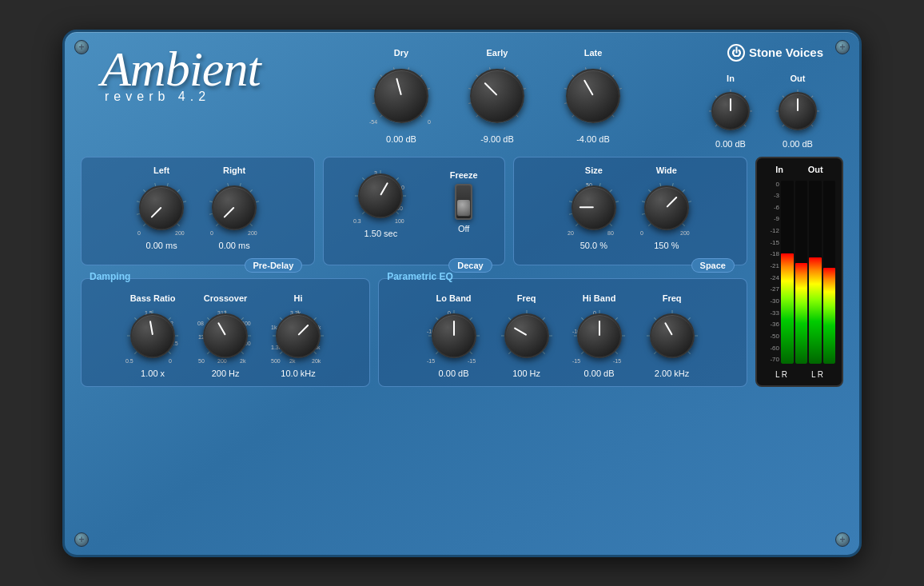 The height and width of the screenshot is (586, 924). What do you see at coordinates (599, 298) in the screenshot?
I see `hi-band-label: Hi Band` at bounding box center [599, 298].